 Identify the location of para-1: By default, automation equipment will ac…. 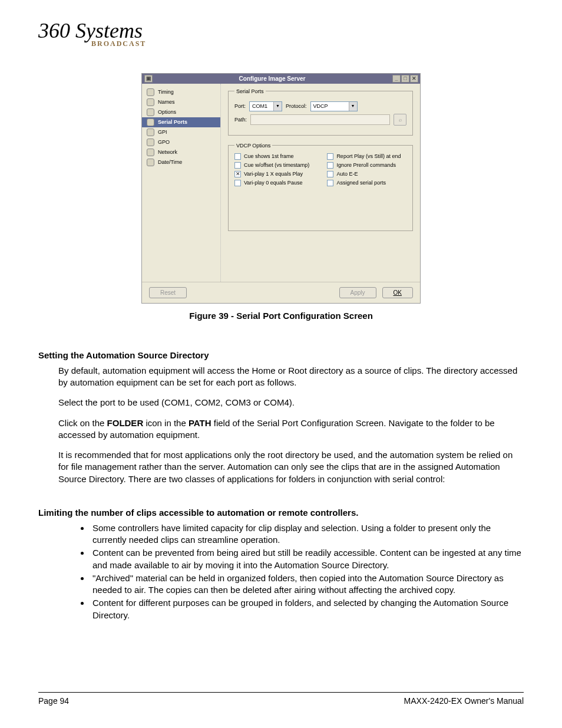
(291, 377).